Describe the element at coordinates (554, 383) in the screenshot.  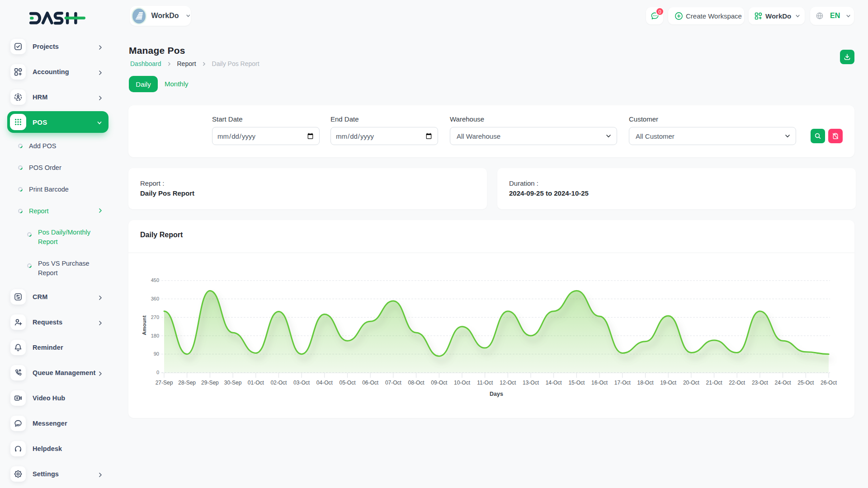
I see `svg-text: 14-Oct` at that location.